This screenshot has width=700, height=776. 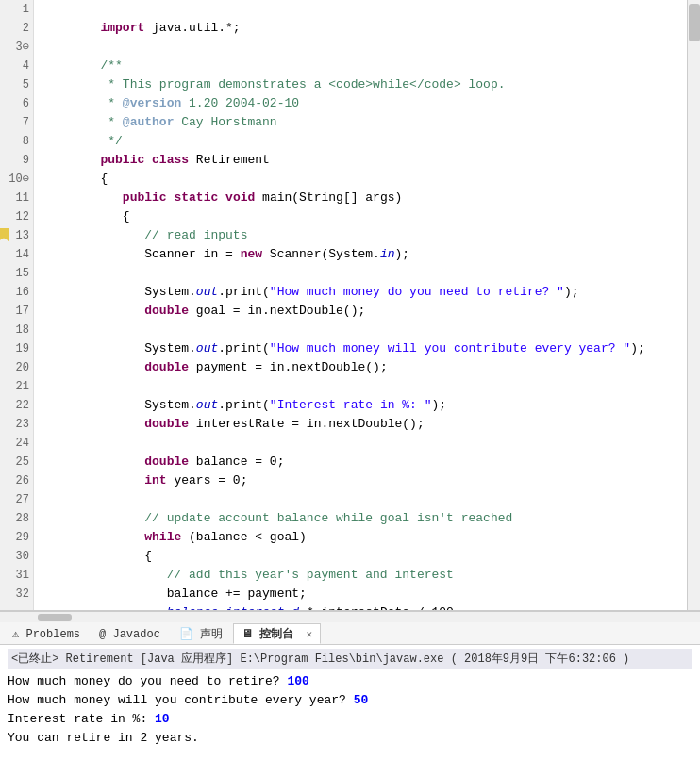 I want to click on tab-console: 🖥 控制台 ✕, so click(x=277, y=634).